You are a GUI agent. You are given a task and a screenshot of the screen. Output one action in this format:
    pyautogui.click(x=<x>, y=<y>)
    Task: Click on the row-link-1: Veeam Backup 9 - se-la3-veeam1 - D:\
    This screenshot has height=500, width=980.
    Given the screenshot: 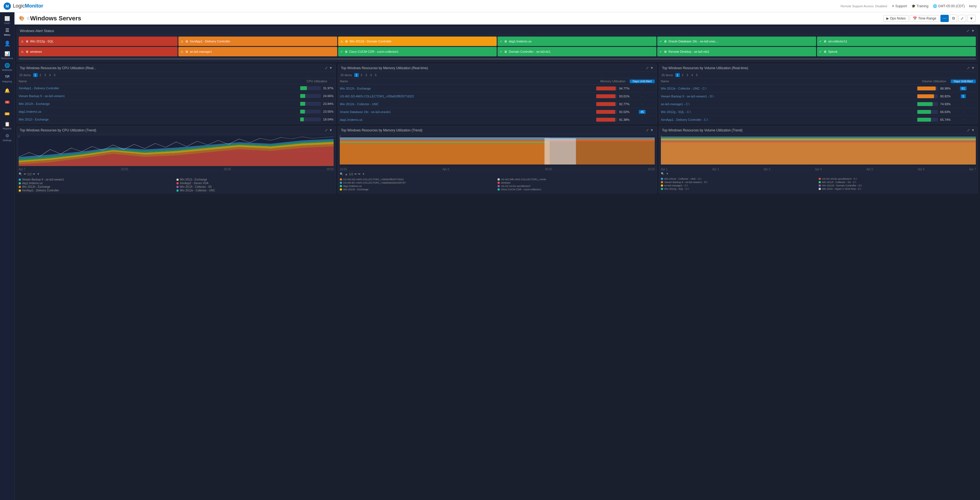 What is the action you would take?
    pyautogui.click(x=789, y=96)
    